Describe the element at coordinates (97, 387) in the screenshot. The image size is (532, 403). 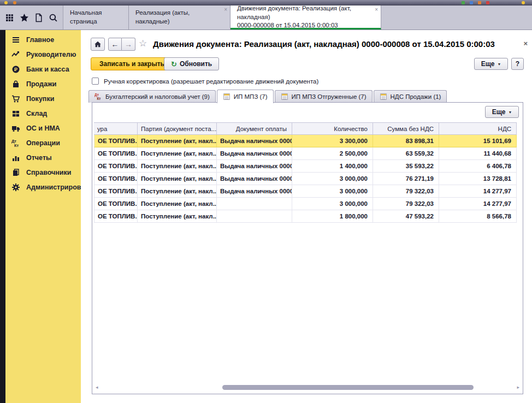
I see `scroll-left-icon: ◂` at that location.